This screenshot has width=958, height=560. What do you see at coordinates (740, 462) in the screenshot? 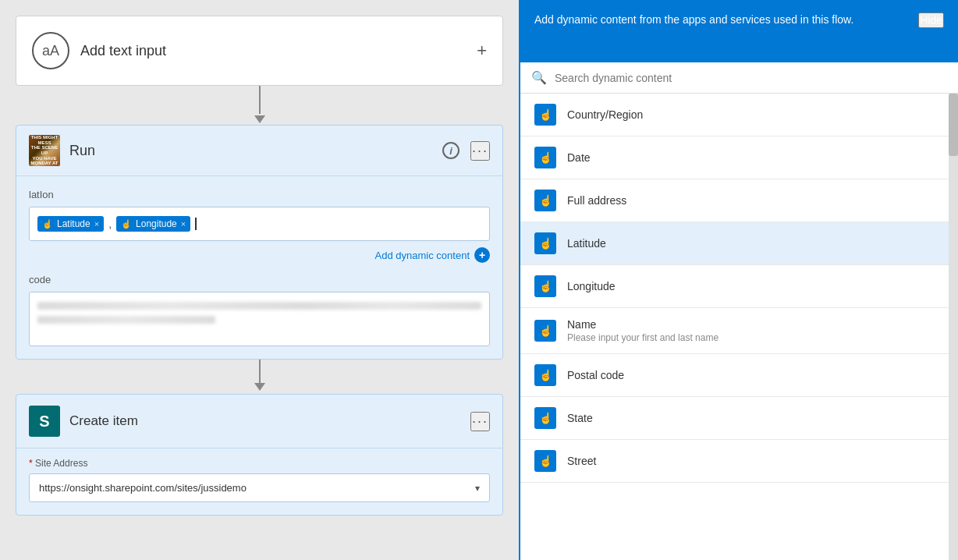
I see `dynamic-item-street: ☝ Street` at bounding box center [740, 462].